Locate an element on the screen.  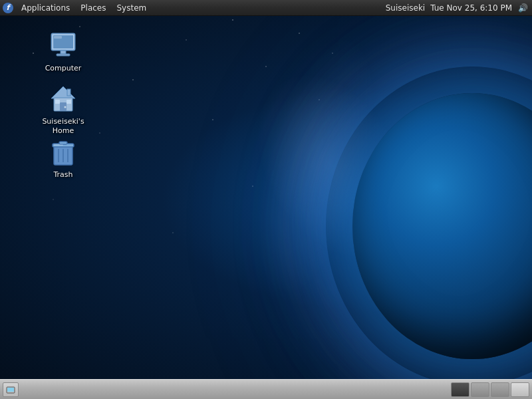
show-desktop-button is located at coordinates (11, 390).